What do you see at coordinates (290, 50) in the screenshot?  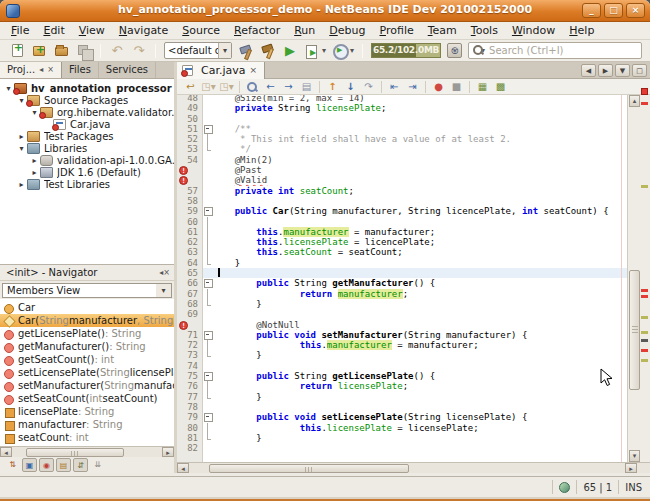 I see `run-project-button: ▶` at bounding box center [290, 50].